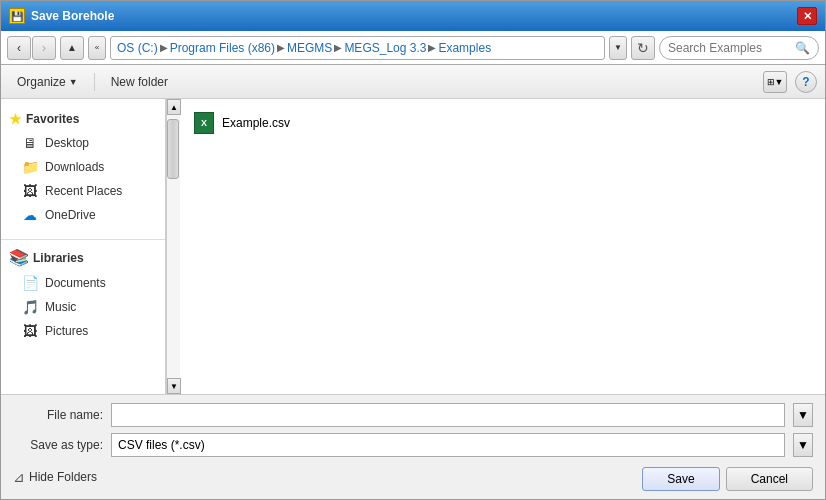 The width and height of the screenshot is (826, 500). What do you see at coordinates (775, 82) in the screenshot?
I see `view-options-button: ⊞▼` at bounding box center [775, 82].